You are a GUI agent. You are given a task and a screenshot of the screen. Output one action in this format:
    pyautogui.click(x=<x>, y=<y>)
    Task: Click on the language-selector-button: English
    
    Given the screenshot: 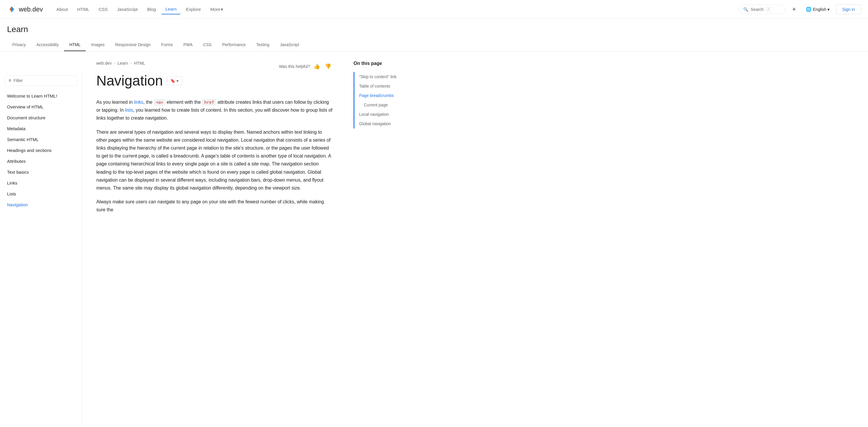 What is the action you would take?
    pyautogui.click(x=818, y=9)
    